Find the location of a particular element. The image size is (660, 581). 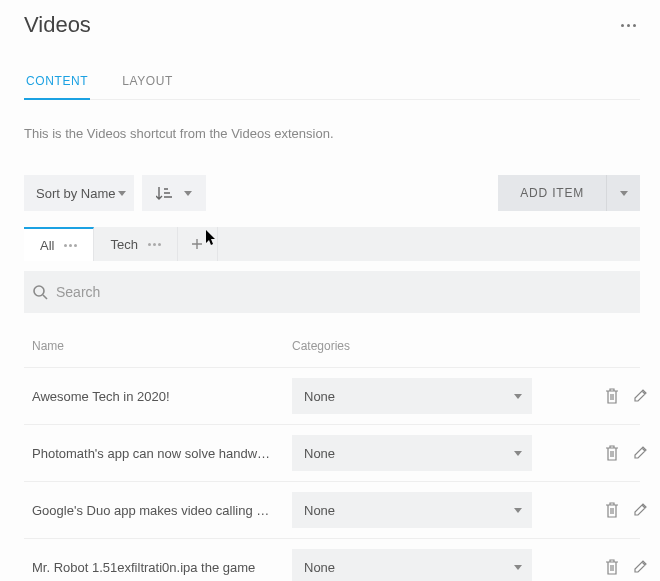

add-item-button: ADD ITEM is located at coordinates (552, 193).